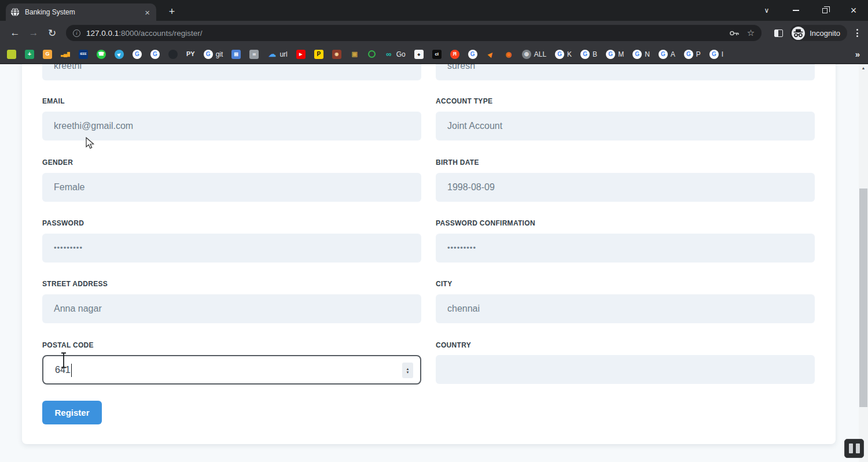 The height and width of the screenshot is (462, 868). I want to click on google-n-bookmark: GN, so click(641, 54).